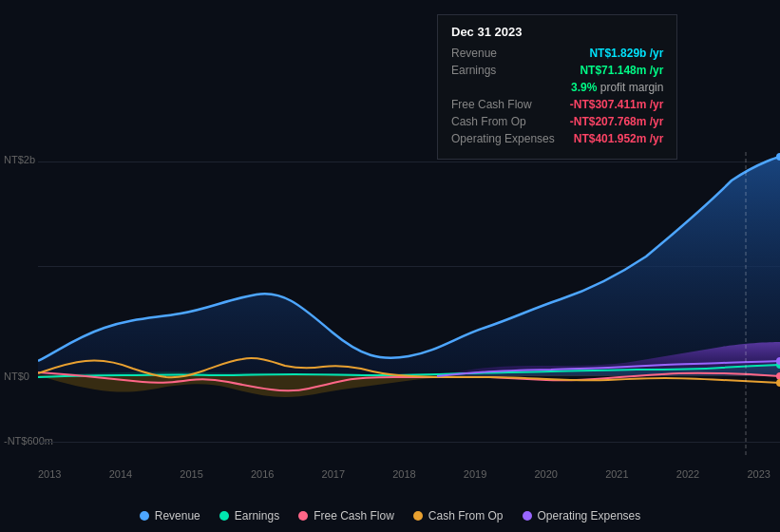 This screenshot has width=780, height=532. Describe the element at coordinates (557, 87) in the screenshot. I see `tooltip-card: Dec 31 2023 Revenue NT$1.829b /yr Earnin…` at that location.